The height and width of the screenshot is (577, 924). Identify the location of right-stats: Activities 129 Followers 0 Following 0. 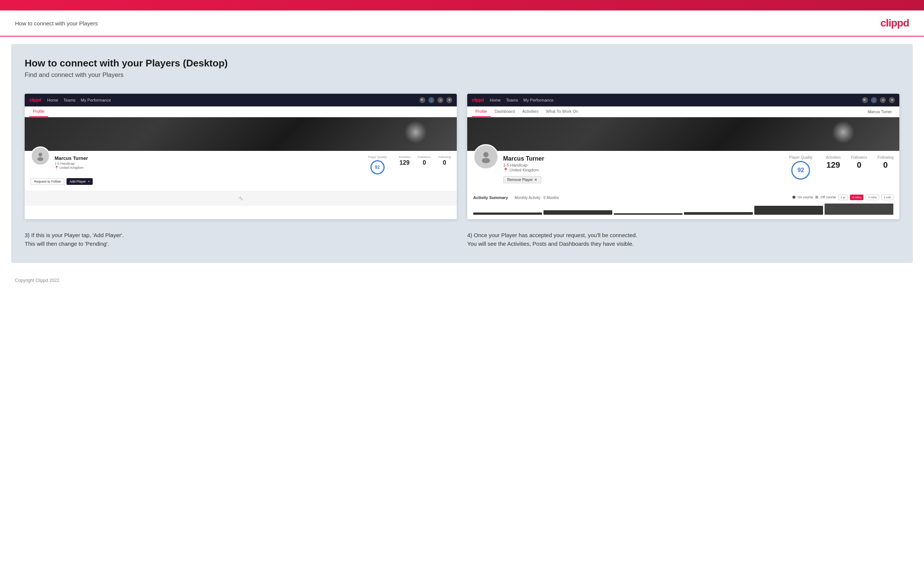
(860, 163).